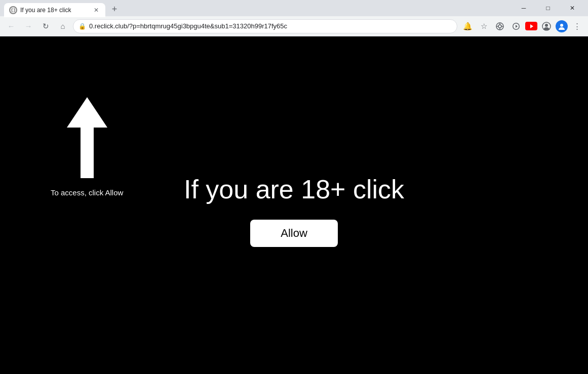 The image size is (588, 374). What do you see at coordinates (500, 26) in the screenshot?
I see `extensions-icon` at bounding box center [500, 26].